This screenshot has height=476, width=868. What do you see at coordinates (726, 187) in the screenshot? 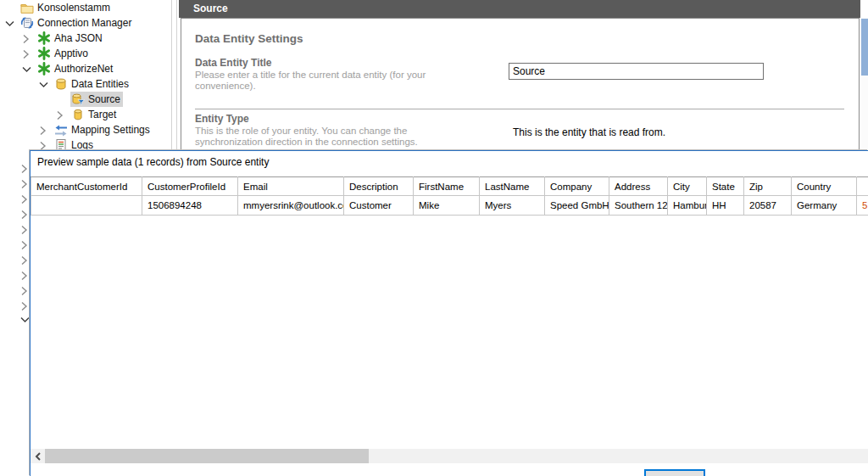
I see `column-header-state: State` at bounding box center [726, 187].